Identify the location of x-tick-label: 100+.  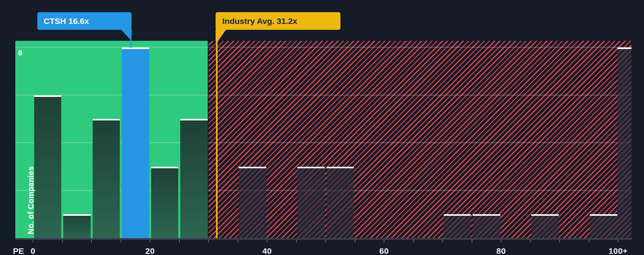
(618, 251).